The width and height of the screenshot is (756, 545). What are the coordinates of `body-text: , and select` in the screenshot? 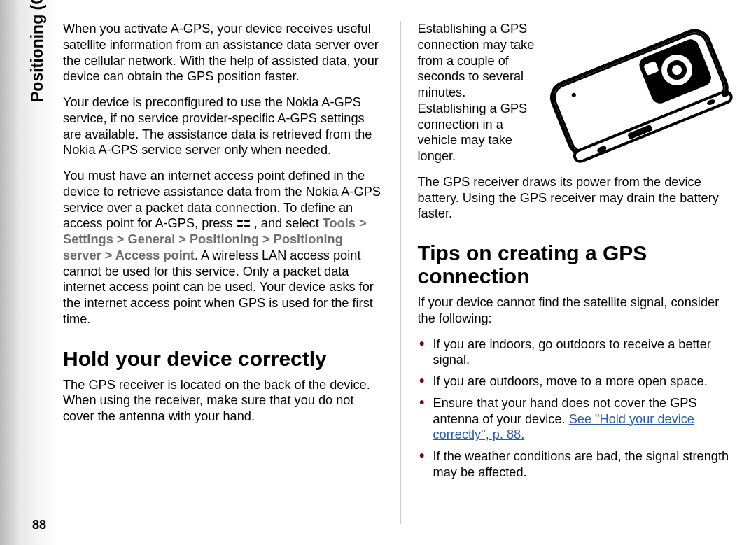 It's located at (288, 223).